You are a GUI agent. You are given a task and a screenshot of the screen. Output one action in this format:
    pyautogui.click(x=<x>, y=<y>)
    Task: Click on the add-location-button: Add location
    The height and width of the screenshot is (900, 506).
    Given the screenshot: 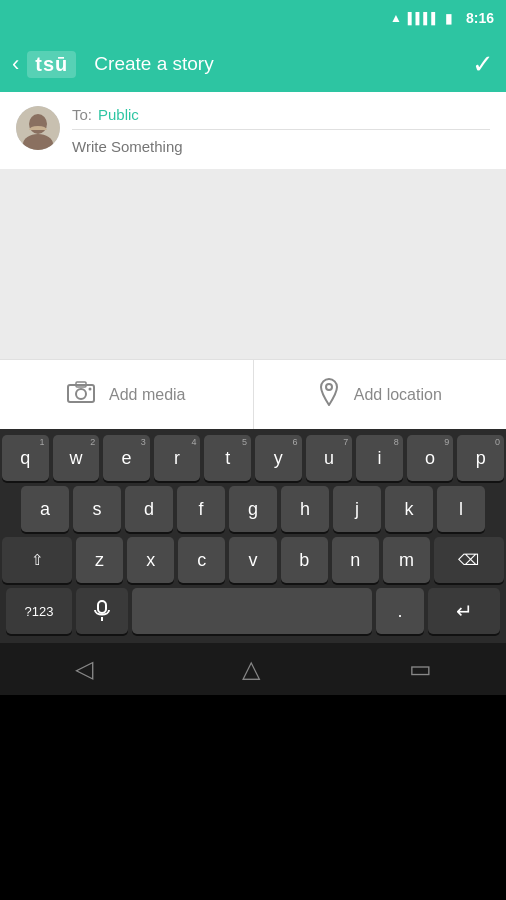 What is the action you would take?
    pyautogui.click(x=380, y=394)
    